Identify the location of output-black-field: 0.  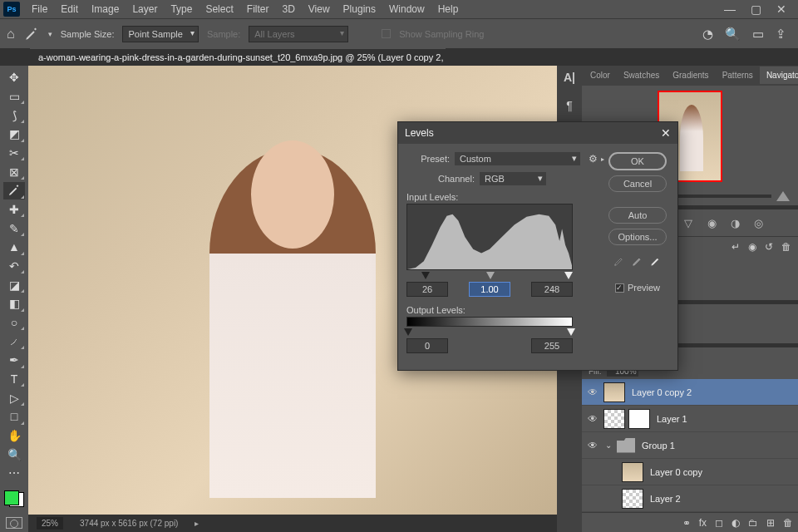
(427, 346).